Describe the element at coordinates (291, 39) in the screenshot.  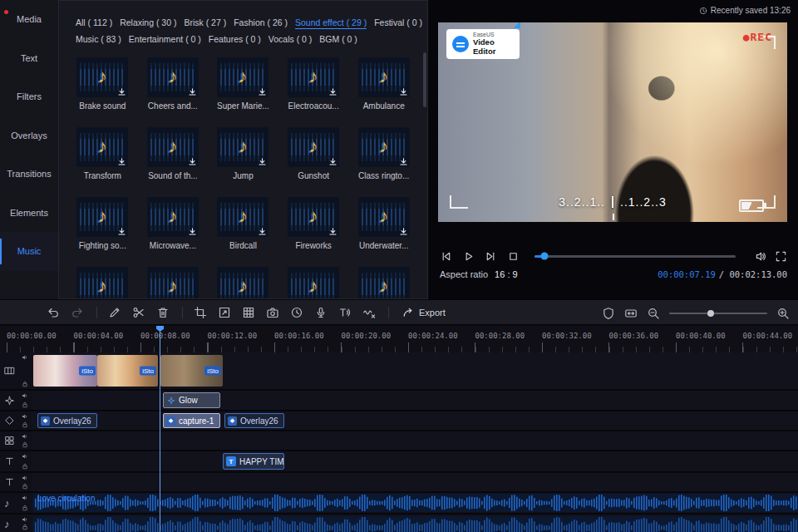
I see `category-tab: Vocals ( 0 )` at that location.